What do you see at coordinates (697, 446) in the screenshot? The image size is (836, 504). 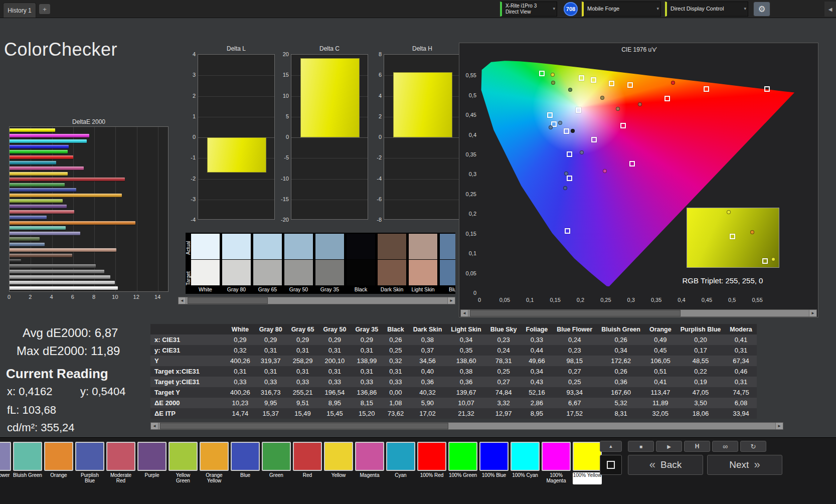 I see `hold-button: H` at bounding box center [697, 446].